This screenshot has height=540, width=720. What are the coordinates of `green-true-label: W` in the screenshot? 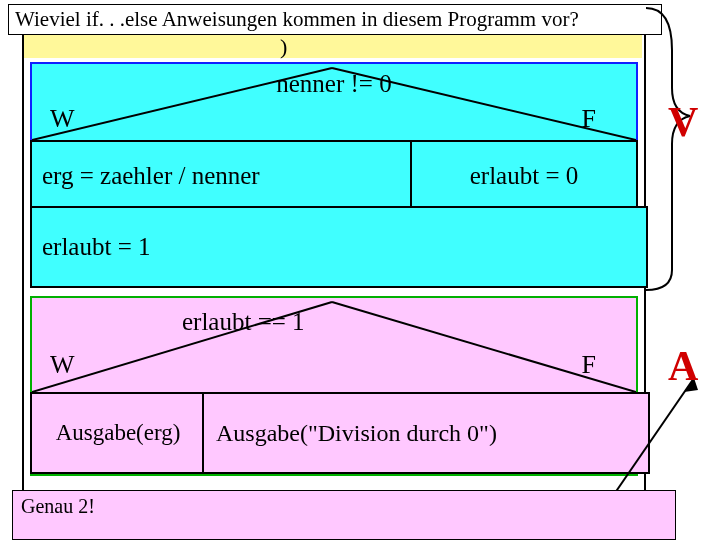 It's located at (62, 365).